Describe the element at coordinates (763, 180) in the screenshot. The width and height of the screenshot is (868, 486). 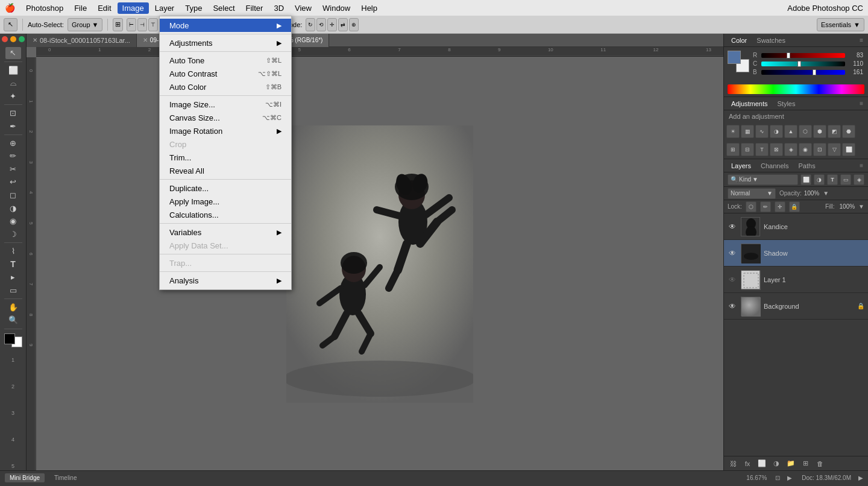
I see `layer-filter-kind: 🔍 Kind ▼` at that location.